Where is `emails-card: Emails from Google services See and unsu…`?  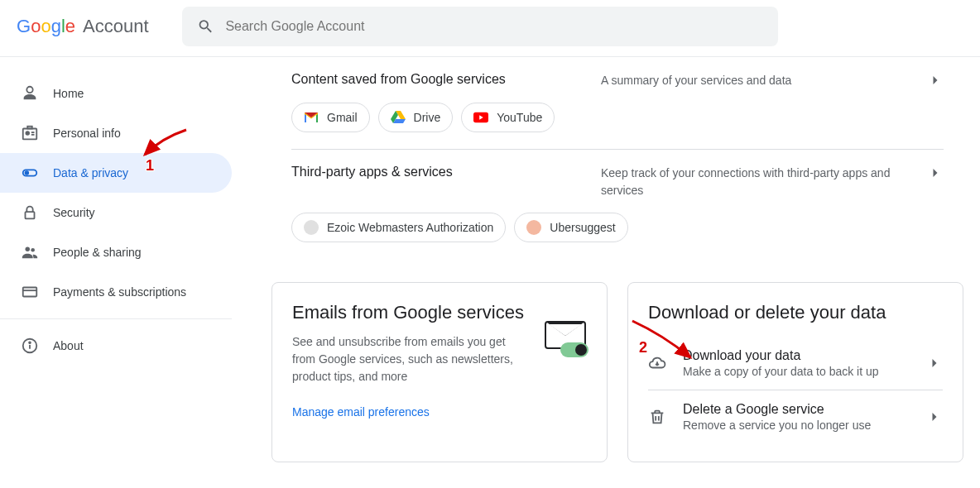 emails-card: Emails from Google services See and unsu… is located at coordinates (440, 372).